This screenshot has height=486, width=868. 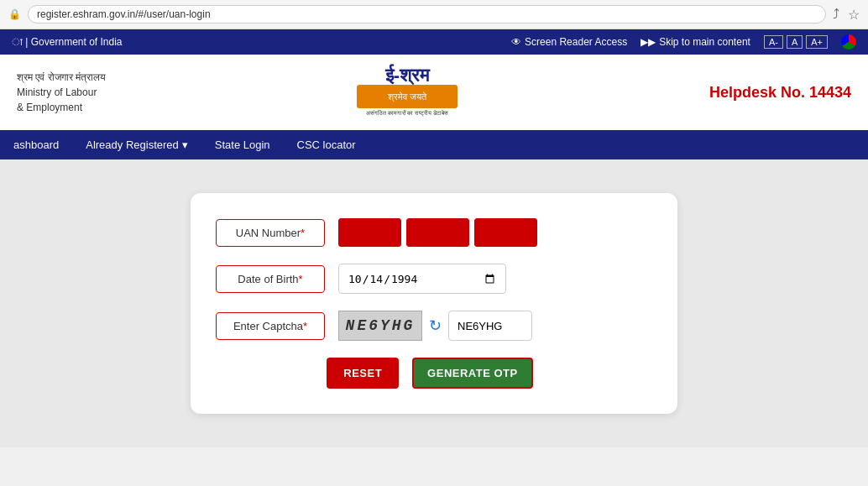 I want to click on browser-bar: 🔒 register.eshram.gov.in/#/user/uan-logi…, so click(x=434, y=15).